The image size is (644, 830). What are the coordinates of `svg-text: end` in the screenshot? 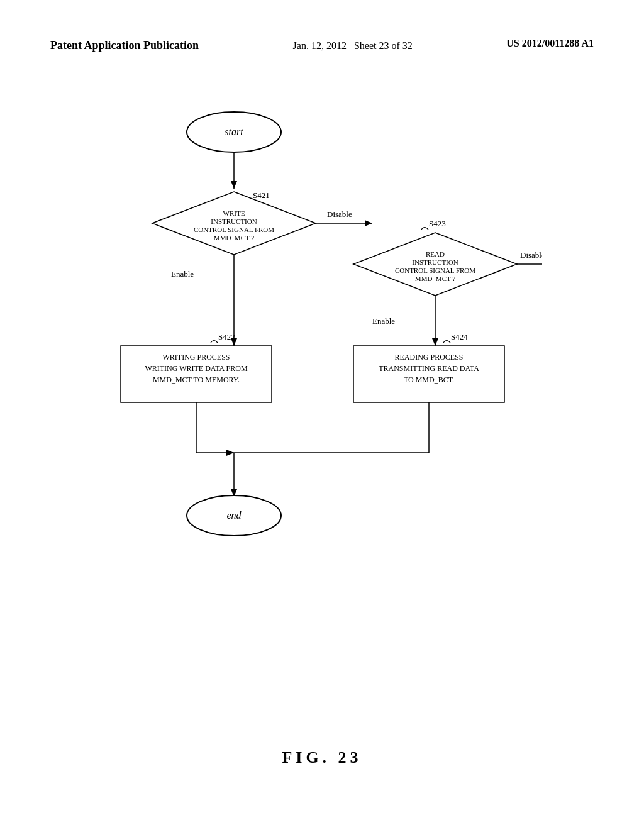 It's located at (234, 516).